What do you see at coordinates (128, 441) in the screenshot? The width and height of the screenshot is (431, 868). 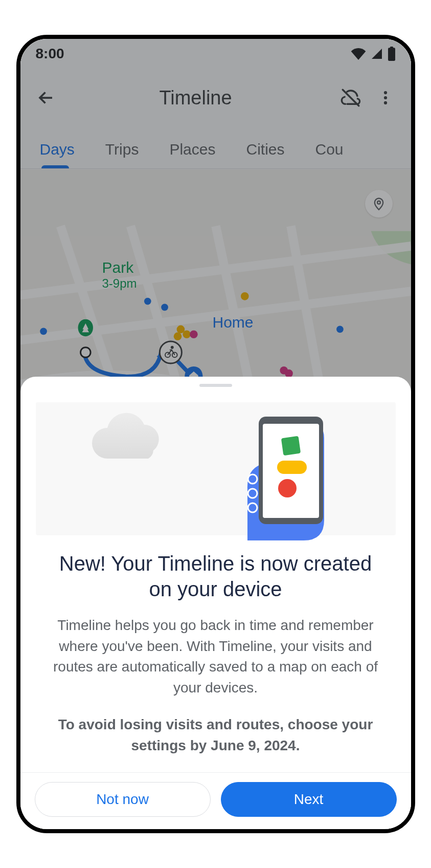 I see `cloud-icon` at bounding box center [128, 441].